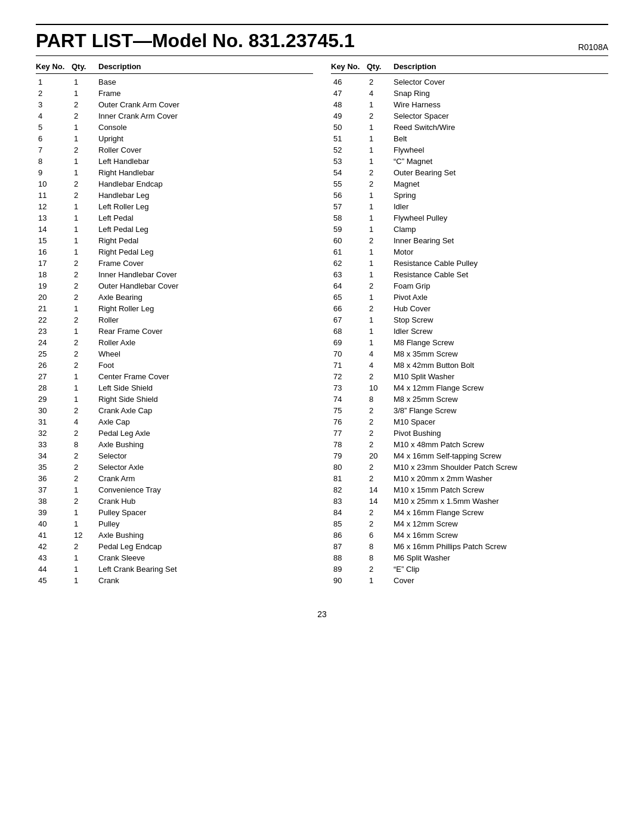 This screenshot has height=833, width=644. What do you see at coordinates (501, 558) in the screenshot?
I see `table-row: M6 Split Washer` at bounding box center [501, 558].